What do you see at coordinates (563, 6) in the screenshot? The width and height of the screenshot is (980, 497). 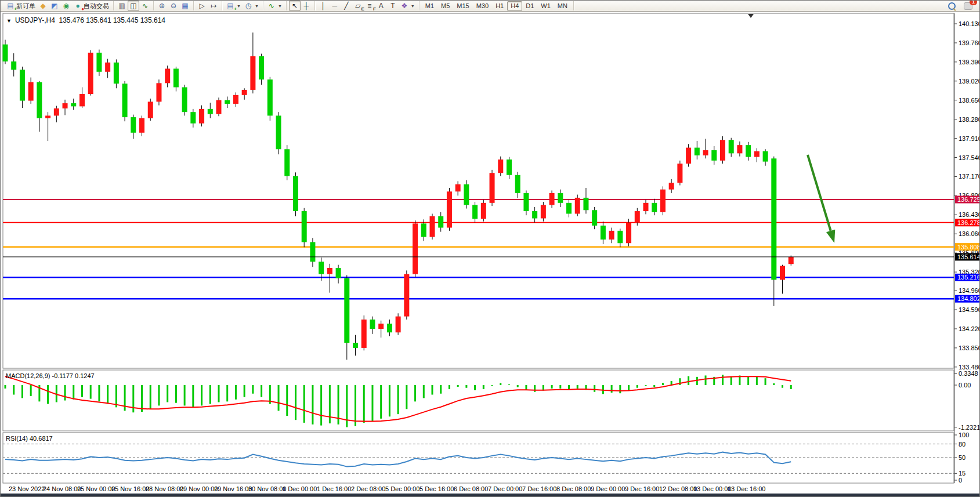 I see `timeframe-mn: MN` at bounding box center [563, 6].